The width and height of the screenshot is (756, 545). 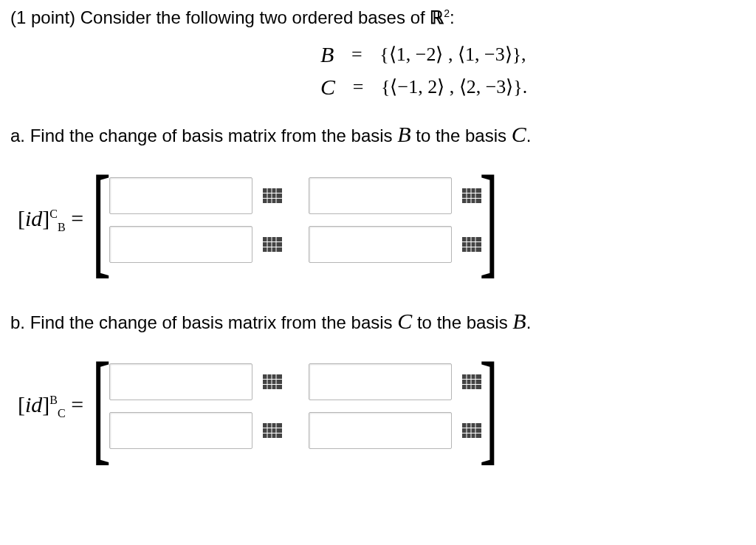 What do you see at coordinates (327, 55) in the screenshot?
I see `basis-b-name: B` at bounding box center [327, 55].